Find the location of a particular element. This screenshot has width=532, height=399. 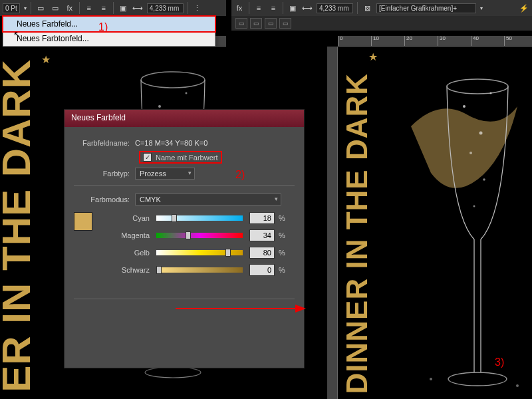

name-mit-farbwert-label: Name mit Farbwert is located at coordinates (187, 158).